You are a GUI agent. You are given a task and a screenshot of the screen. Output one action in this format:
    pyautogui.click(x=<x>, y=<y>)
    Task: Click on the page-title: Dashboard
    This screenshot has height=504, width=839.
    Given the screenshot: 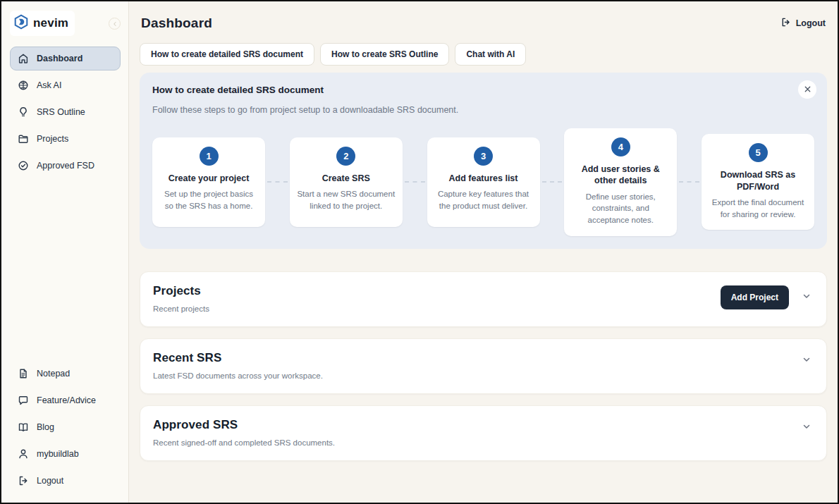 What is the action you would take?
    pyautogui.click(x=176, y=23)
    